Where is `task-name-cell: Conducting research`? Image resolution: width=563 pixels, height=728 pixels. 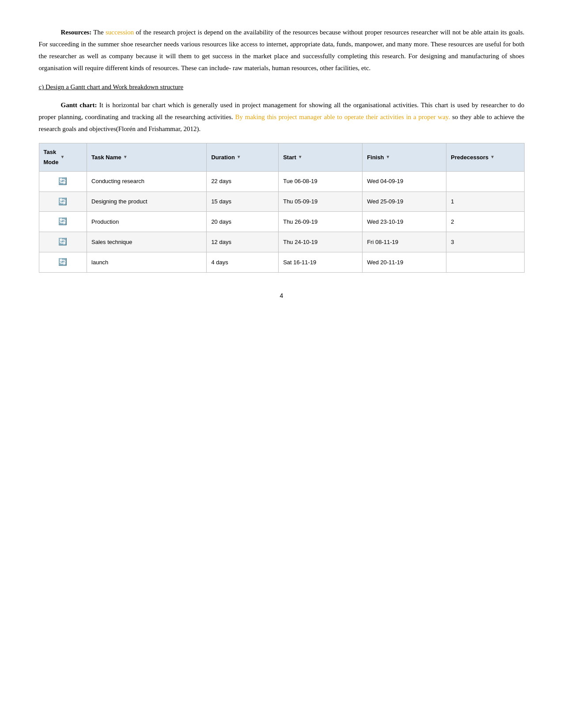 task-name-cell: Conducting research is located at coordinates (147, 181).